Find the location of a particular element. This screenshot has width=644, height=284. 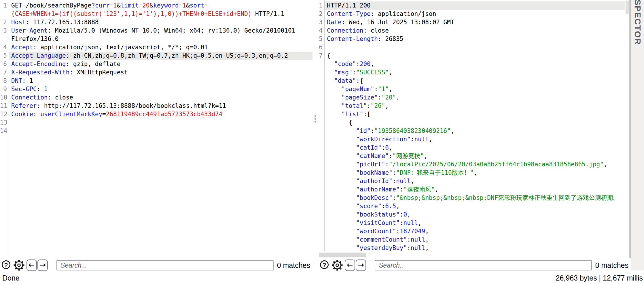

code-line: 1HTTP/1.1 200 is located at coordinates (472, 6).